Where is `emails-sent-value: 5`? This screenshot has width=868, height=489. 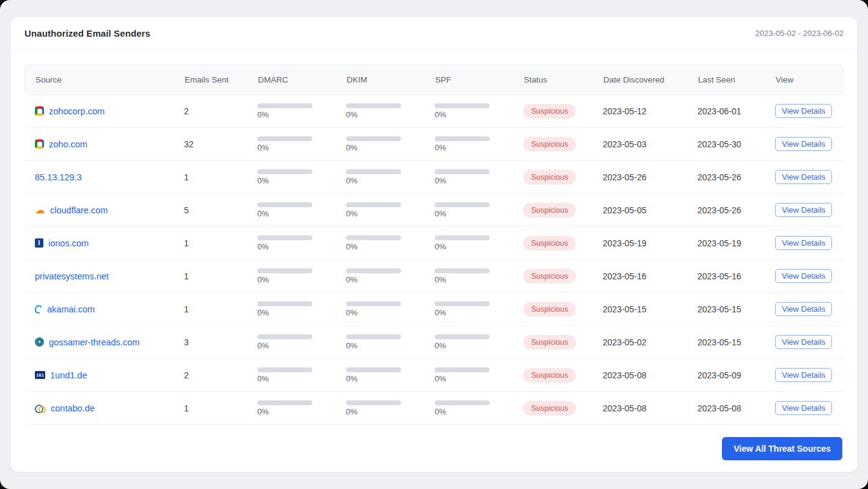
emails-sent-value: 5 is located at coordinates (221, 210).